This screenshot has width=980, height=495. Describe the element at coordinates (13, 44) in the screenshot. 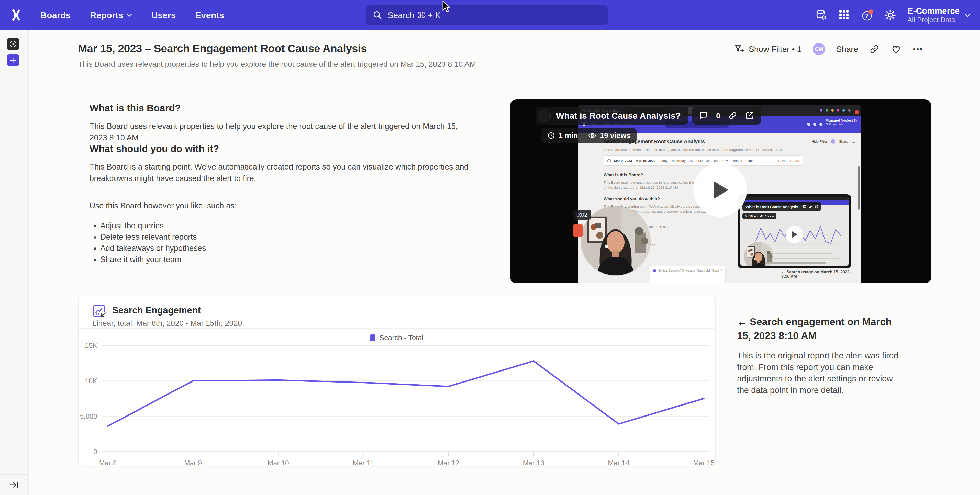

I see `discover-button` at that location.